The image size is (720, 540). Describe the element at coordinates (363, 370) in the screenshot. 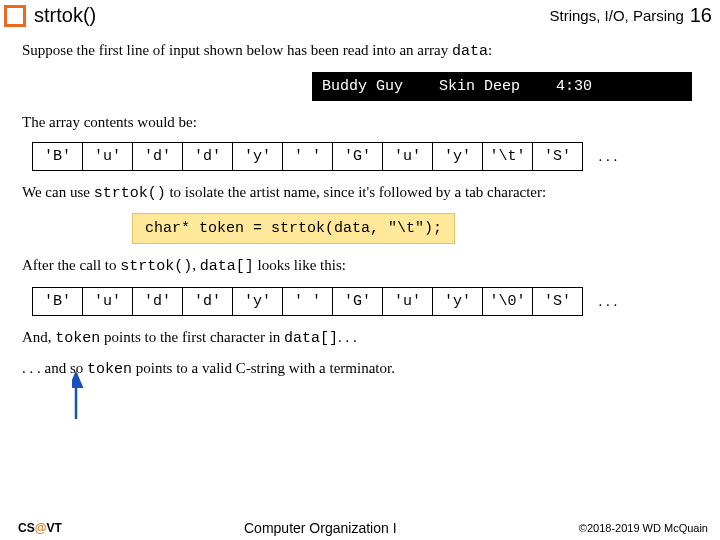

I see `para-conclusion: . . . and so token points to a valid C-s…` at that location.